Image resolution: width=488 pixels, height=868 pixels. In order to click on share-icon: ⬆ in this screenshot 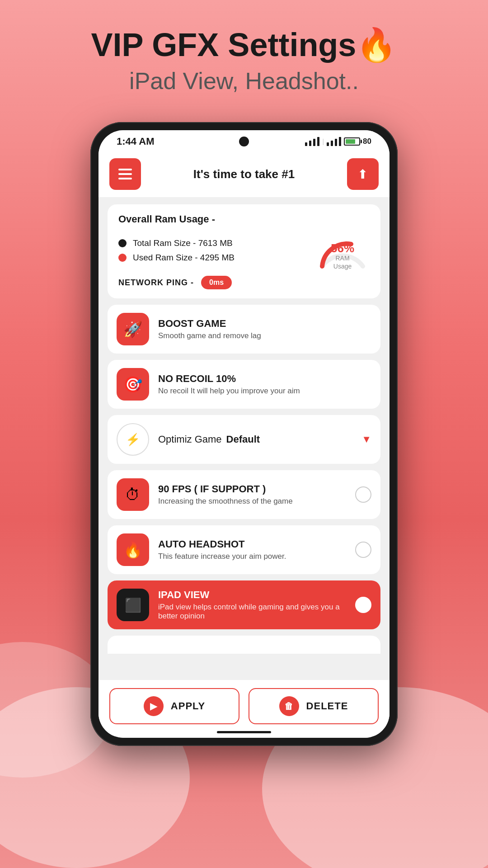, I will do `click(362, 175)`.